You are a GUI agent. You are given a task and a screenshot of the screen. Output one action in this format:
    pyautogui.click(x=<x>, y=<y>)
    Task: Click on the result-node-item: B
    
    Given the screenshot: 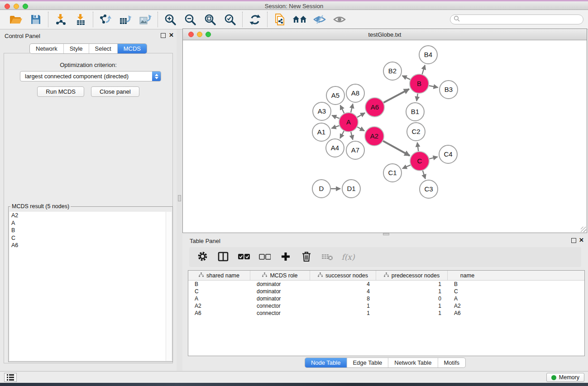 What is the action you would take?
    pyautogui.click(x=91, y=231)
    